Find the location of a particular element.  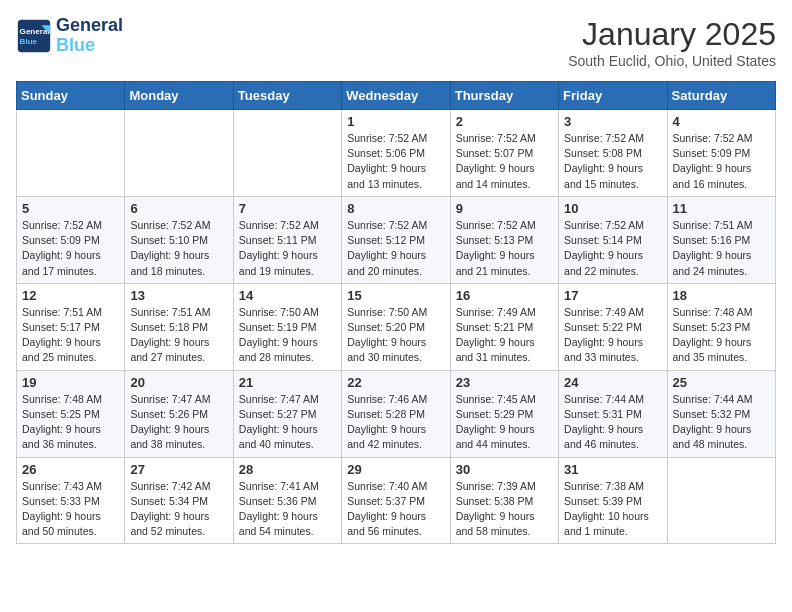

day-cell: 6Sunrise: 7:52 AMSunset: 5:10 PMDaylight… is located at coordinates (179, 240).